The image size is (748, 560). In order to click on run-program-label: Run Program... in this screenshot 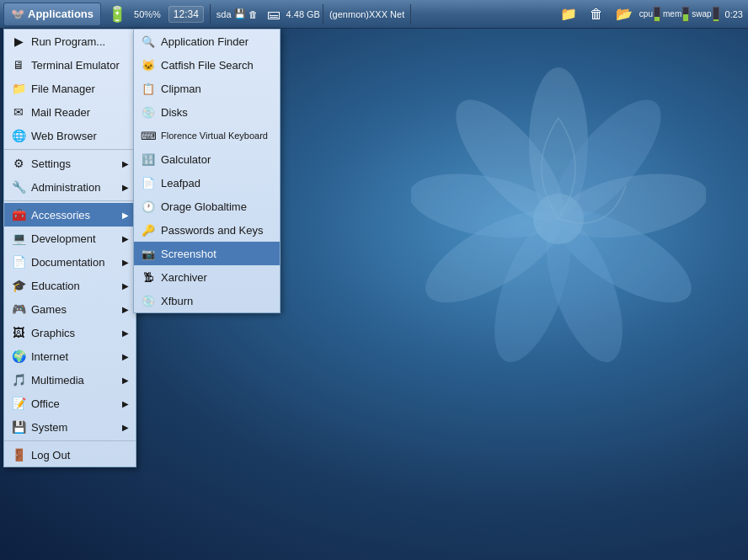, I will do `click(80, 42)`.